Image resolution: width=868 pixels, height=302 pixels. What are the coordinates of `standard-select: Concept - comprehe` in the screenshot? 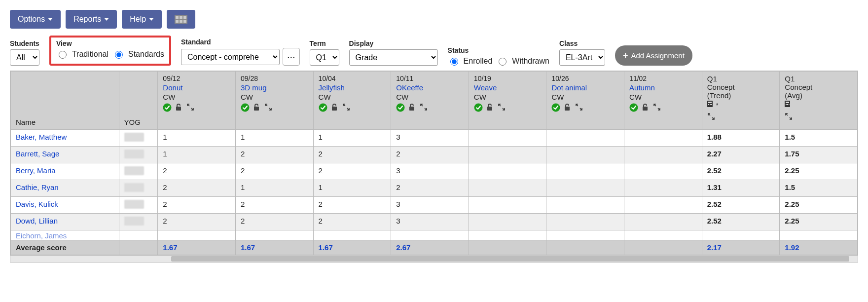 It's located at (230, 57).